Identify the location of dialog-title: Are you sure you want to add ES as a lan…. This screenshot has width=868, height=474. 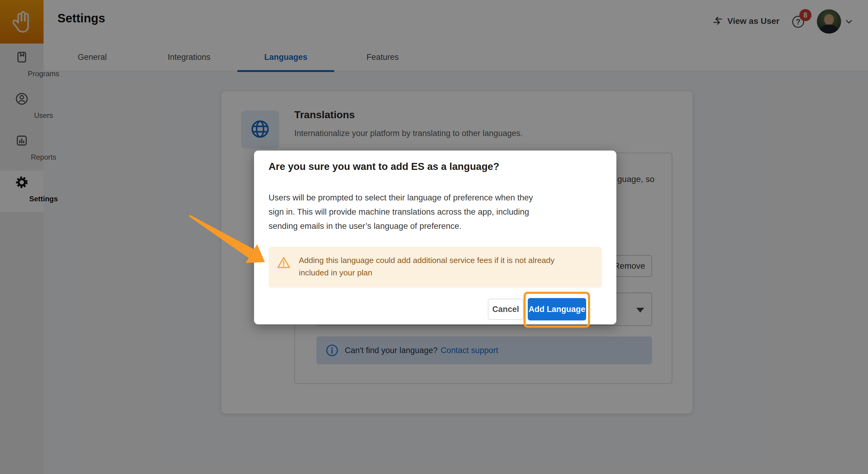
(384, 166).